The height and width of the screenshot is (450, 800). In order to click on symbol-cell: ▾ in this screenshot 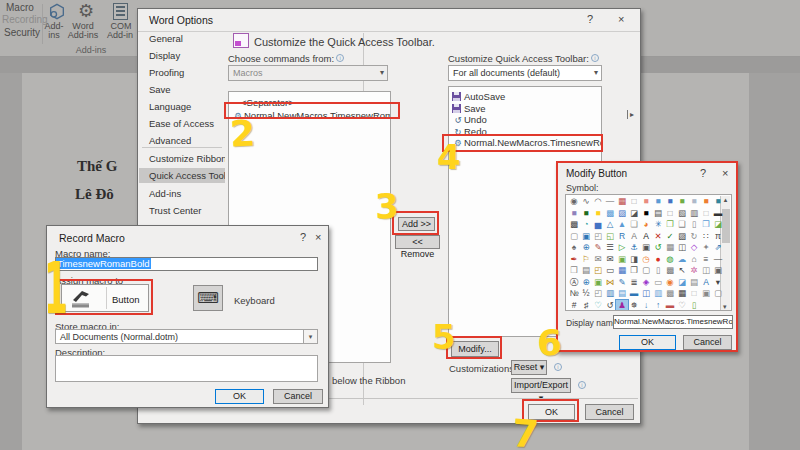, I will do `click(718, 283)`.